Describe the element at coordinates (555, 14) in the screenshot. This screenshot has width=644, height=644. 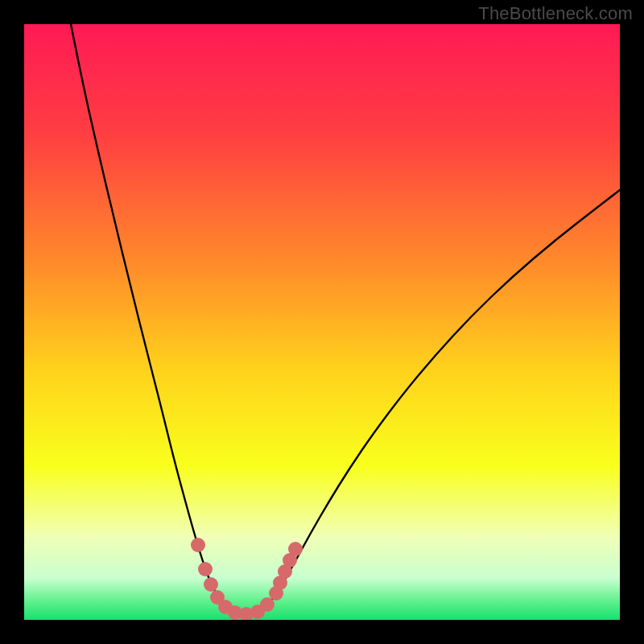
I see `watermark-text: TheBottleneck.com` at that location.